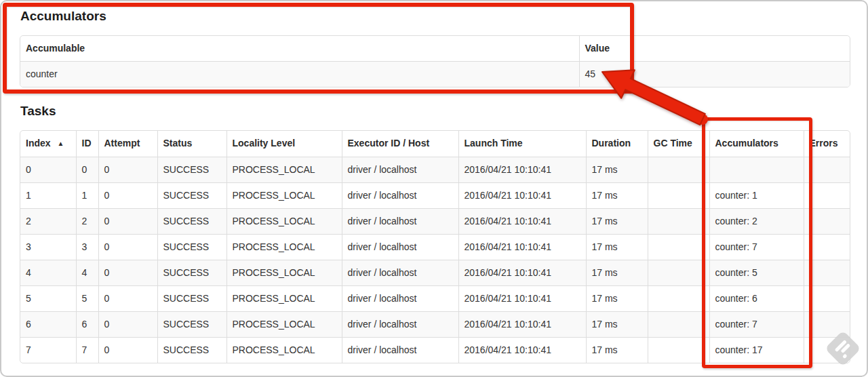  Describe the element at coordinates (757, 325) in the screenshot. I see `cell-accumulators: counter: 7` at that location.